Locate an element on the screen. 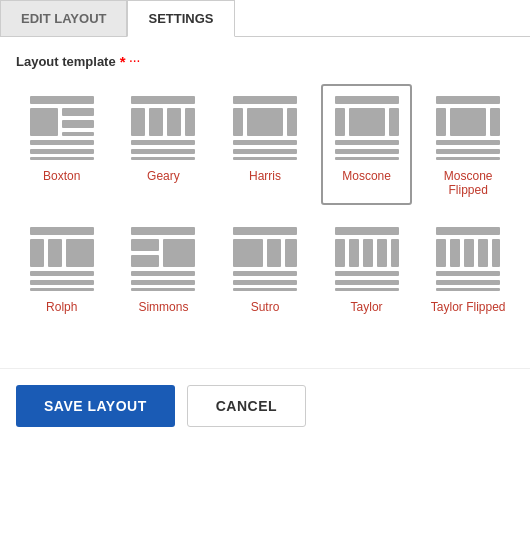  rolph-label: Rolph is located at coordinates (62, 307).